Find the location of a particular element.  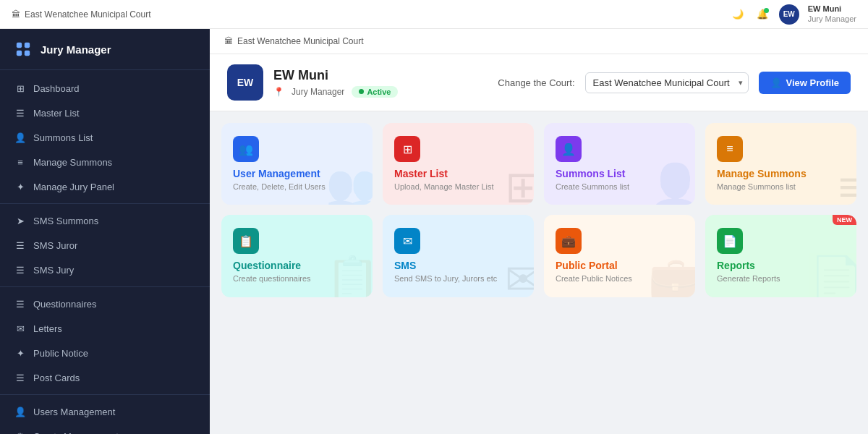

dark-mode-toggle: 🌙 is located at coordinates (738, 14).